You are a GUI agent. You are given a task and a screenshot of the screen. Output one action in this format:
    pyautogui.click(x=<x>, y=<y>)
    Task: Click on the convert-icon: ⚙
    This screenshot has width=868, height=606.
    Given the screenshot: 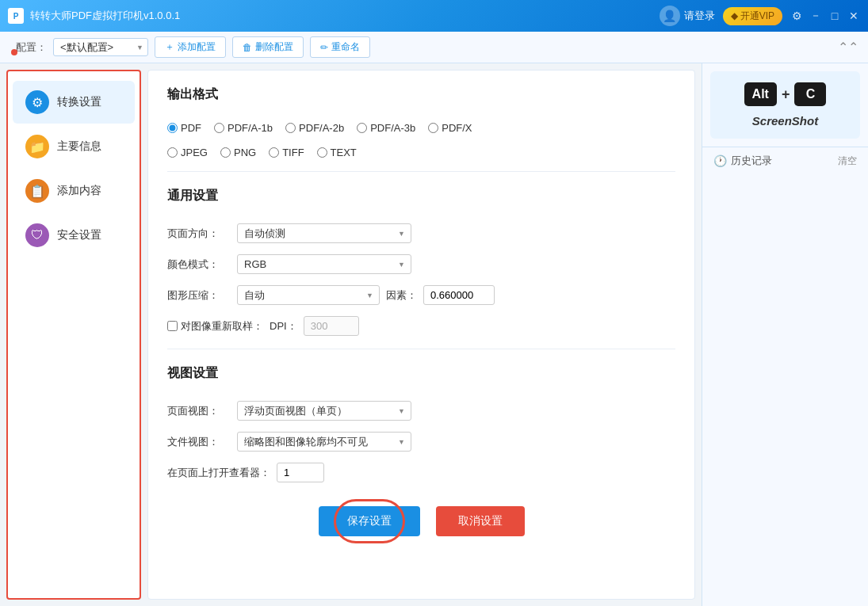 What is the action you would take?
    pyautogui.click(x=37, y=102)
    